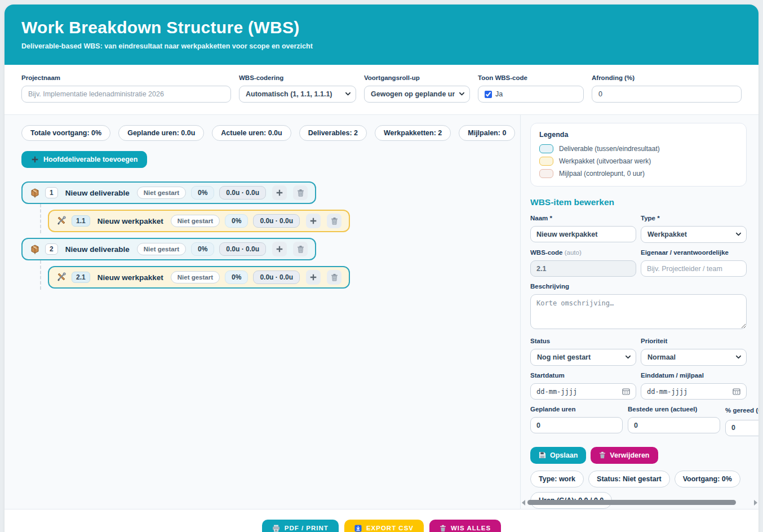  Describe the element at coordinates (557, 479) in the screenshot. I see `type-badge: Type: work` at that location.